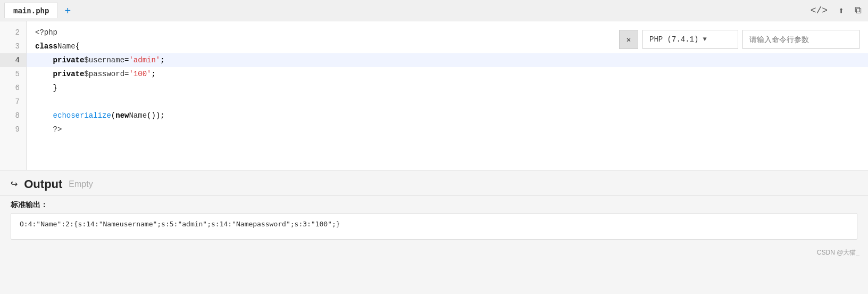 The image size is (868, 294). I want to click on tab-main-php: main.php, so click(31, 11).